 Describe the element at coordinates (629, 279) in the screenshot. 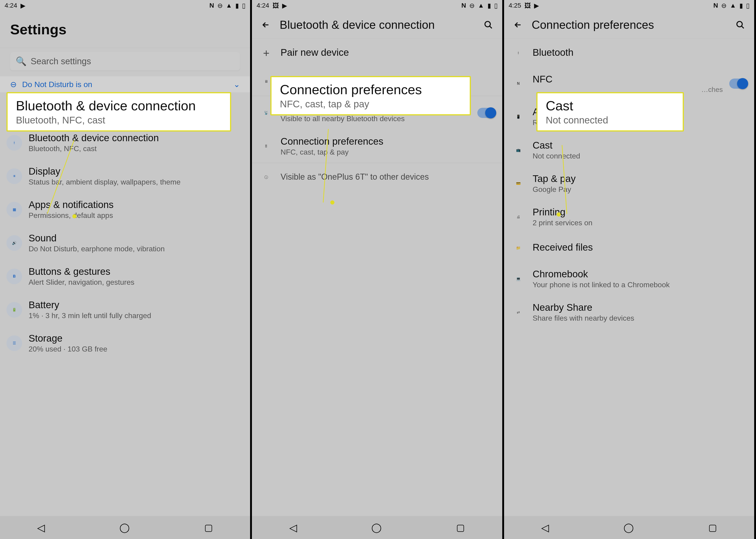

I see `item-chromebook: 💻 Chromebook Your phone is not linked to…` at that location.